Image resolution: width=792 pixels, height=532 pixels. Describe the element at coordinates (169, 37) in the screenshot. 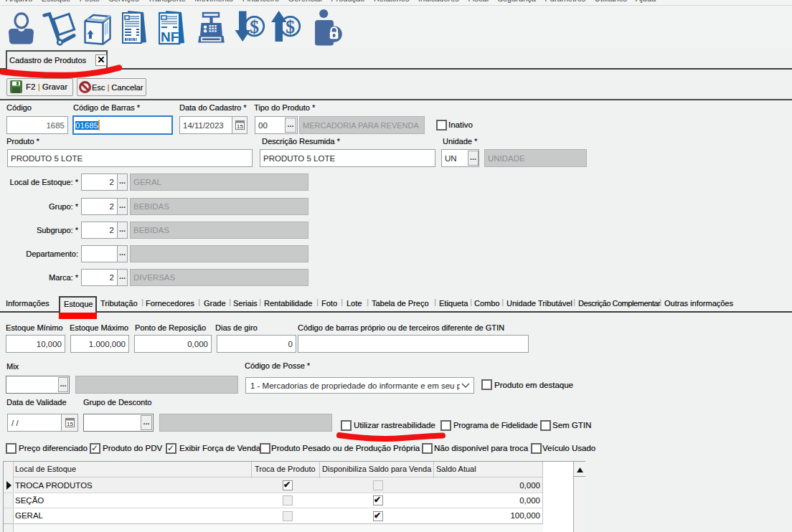

I see `svg-text: NF` at that location.